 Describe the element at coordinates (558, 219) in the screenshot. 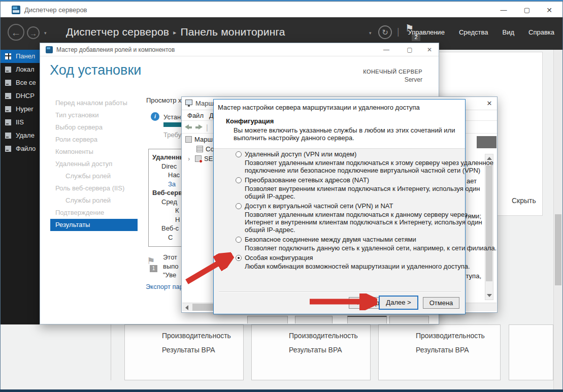

I see `main-vertical-scrollbar` at that location.